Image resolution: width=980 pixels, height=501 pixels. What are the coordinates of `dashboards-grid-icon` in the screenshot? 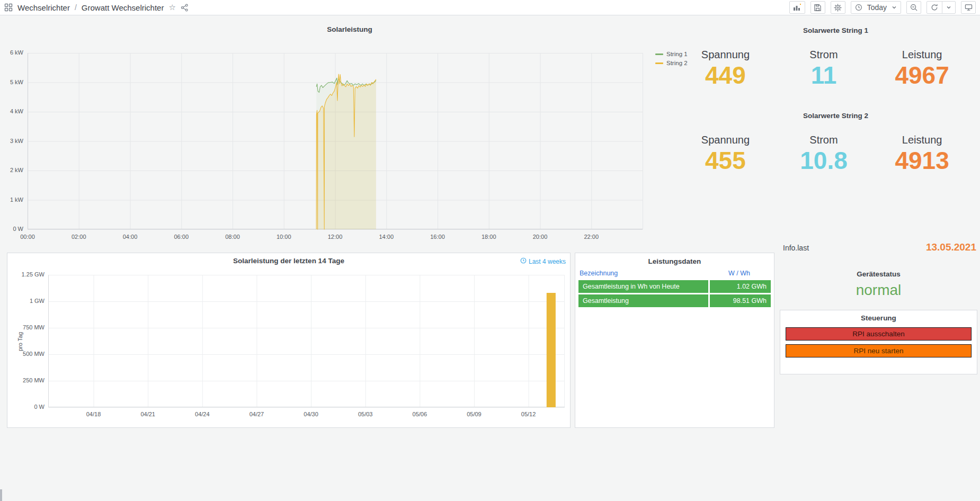 It's located at (8, 7).